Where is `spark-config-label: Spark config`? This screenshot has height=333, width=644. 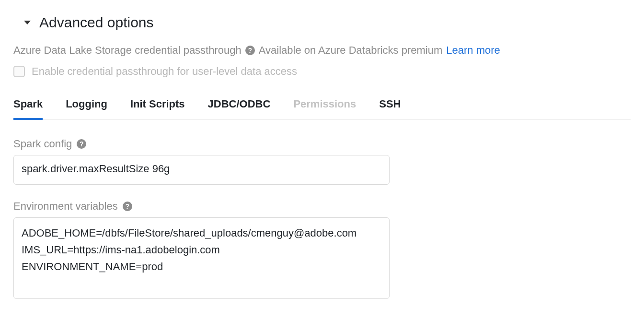 spark-config-label: Spark config is located at coordinates (43, 144).